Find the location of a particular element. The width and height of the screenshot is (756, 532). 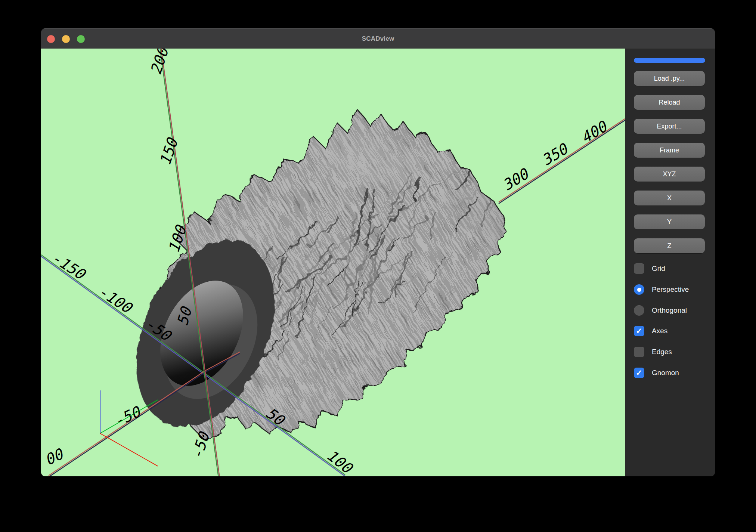

axis-tick-label: 400 is located at coordinates (595, 132).